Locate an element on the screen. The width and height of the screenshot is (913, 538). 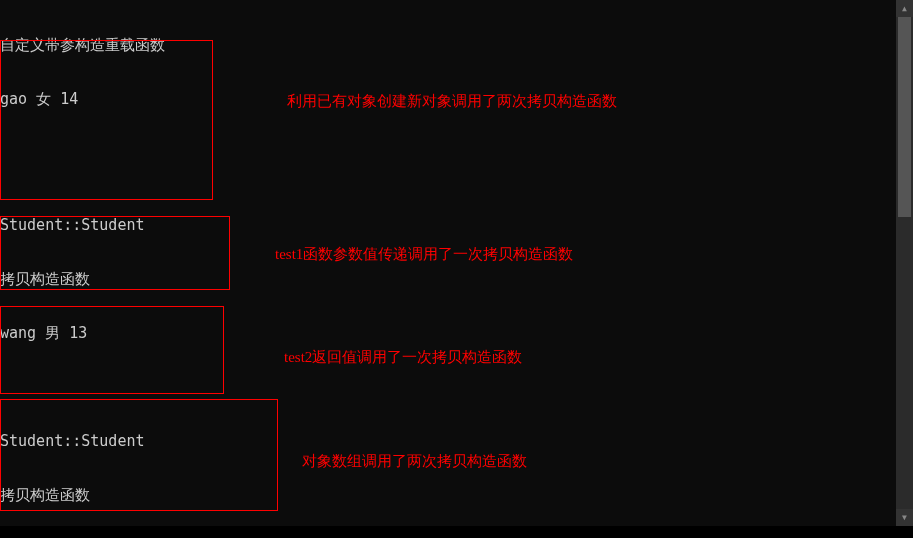
scroll-down-button: ▼ is located at coordinates (904, 518).